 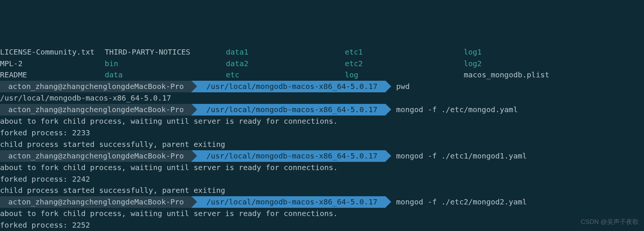 What do you see at coordinates (322, 98) in the screenshot?
I see `output-line: /usr/local/mongodb-macos-x86_64-5.0.17` at bounding box center [322, 98].